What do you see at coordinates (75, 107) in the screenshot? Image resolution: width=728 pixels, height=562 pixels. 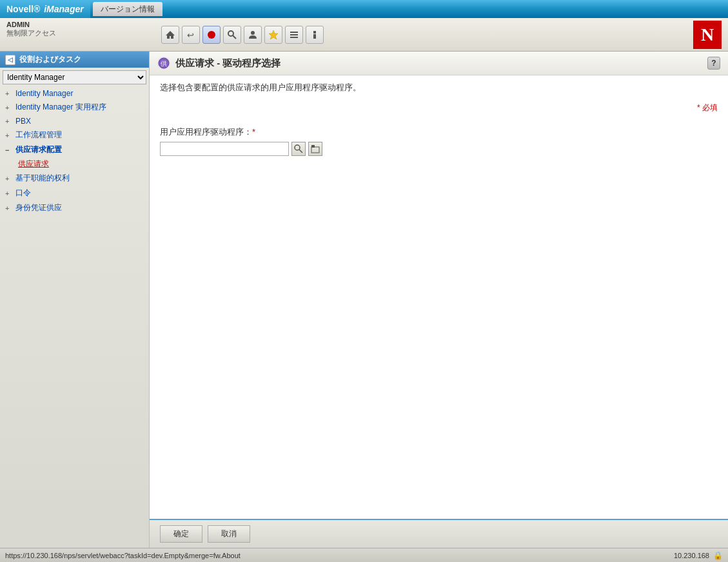 I see `sidebar-item-identity-manager-jitsuyo: + Identity Manager 実用程序` at bounding box center [75, 107].